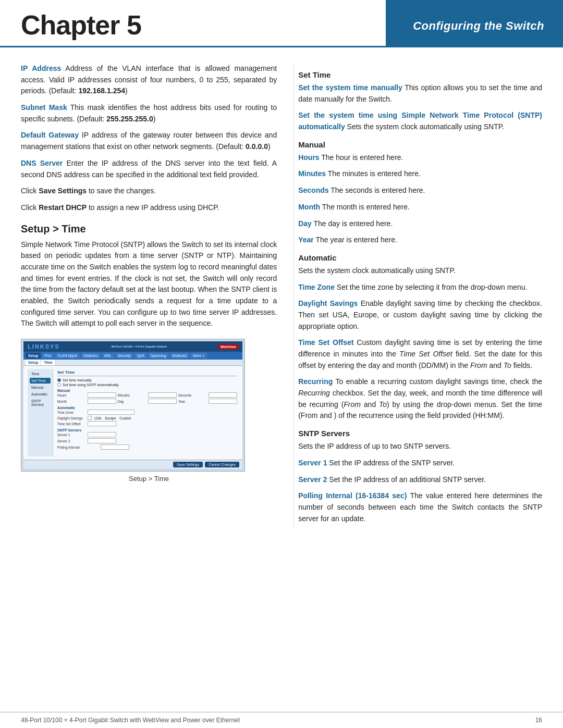  I want to click on subnet-mask-term: Subnet Mask, so click(44, 107).